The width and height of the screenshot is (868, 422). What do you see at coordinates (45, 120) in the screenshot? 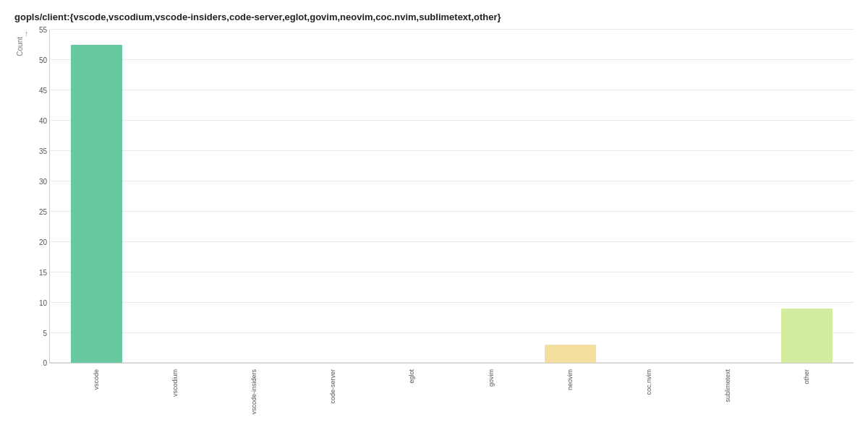
I see `y-tick-label: 40` at bounding box center [45, 120].